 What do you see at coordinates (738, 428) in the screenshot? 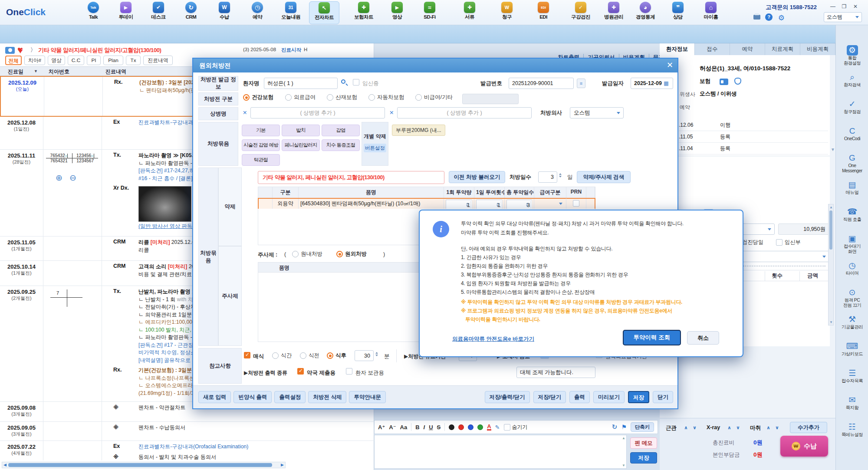
I see `xray-down-icon: ∨` at bounding box center [738, 428].